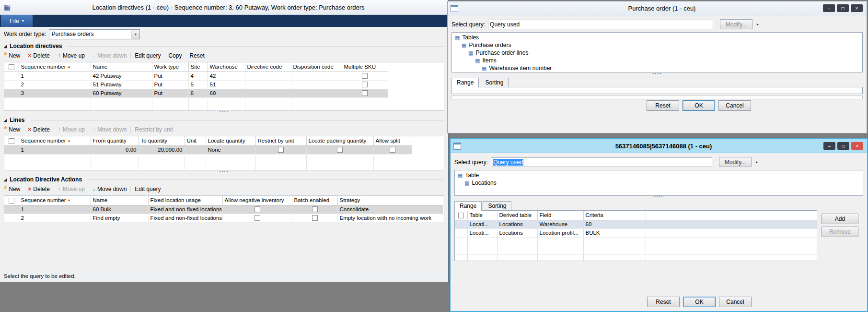 This screenshot has width=868, height=312. Describe the element at coordinates (843, 8) in the screenshot. I see `maximize-button: □` at that location.